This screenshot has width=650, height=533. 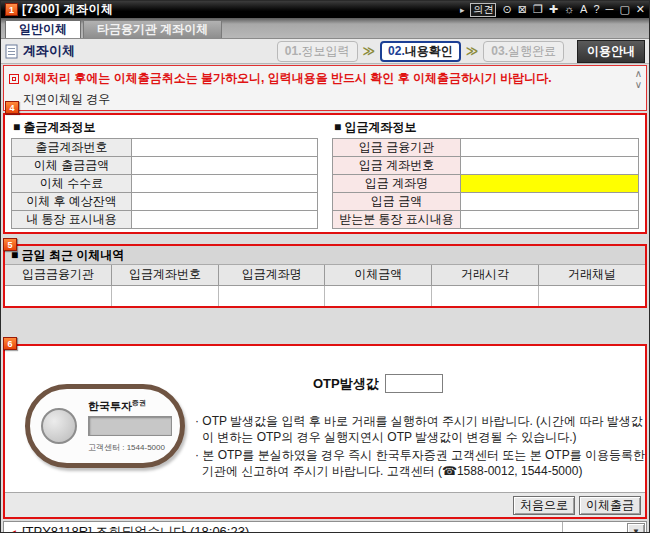 I want to click on window-title: [7300] 계좌이체, so click(x=68, y=10).